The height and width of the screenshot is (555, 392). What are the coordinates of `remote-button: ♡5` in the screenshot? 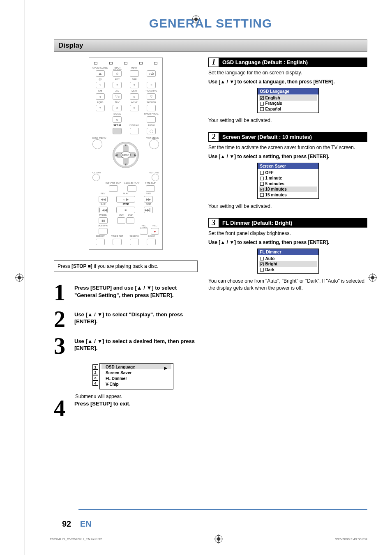 It's located at (117, 97).